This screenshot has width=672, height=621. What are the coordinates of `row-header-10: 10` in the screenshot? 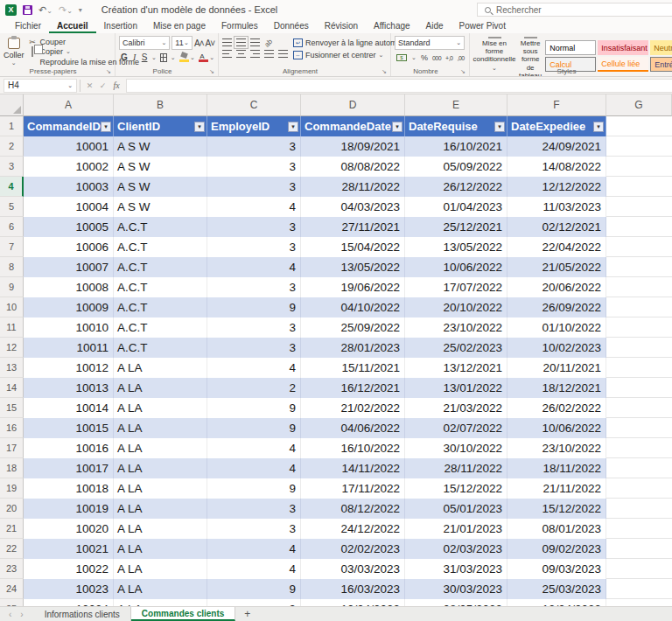 It's located at (12, 308).